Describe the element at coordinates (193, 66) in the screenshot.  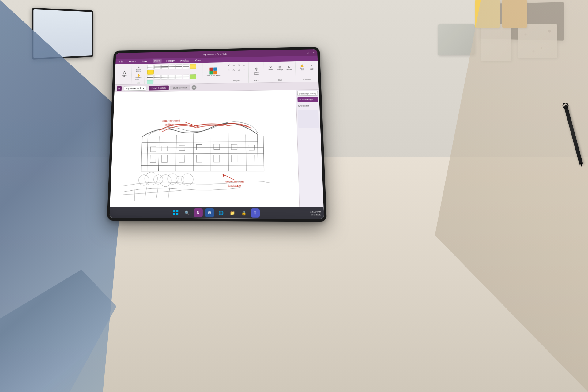
I see `highlighter-yellow1` at that location.